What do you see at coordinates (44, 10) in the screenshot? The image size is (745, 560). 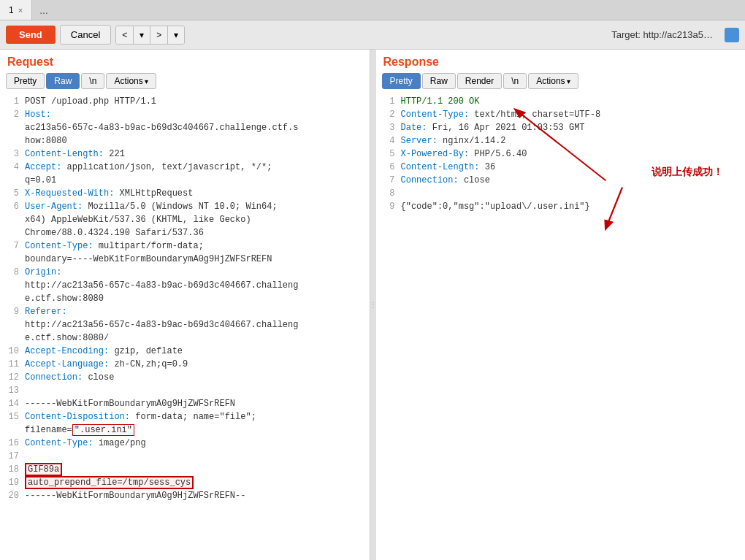 I see `tab-dots: ...` at bounding box center [44, 10].